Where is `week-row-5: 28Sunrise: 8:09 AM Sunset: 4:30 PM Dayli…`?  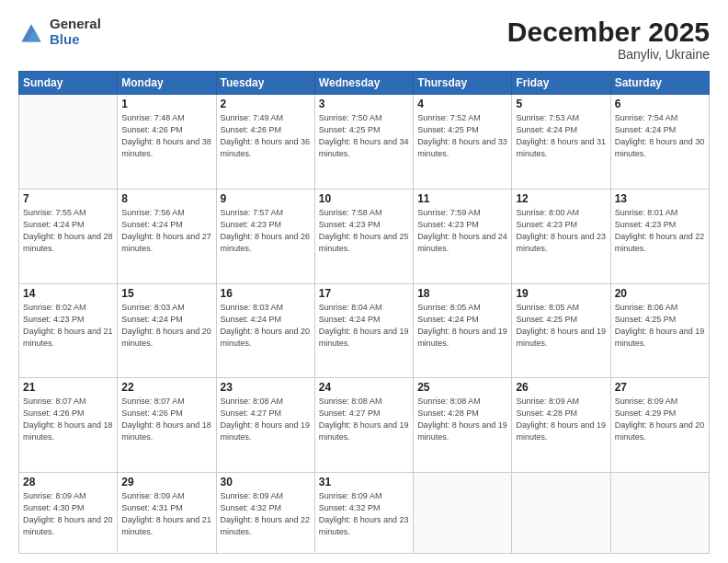 week-row-5: 28Sunrise: 8:09 AM Sunset: 4:30 PM Dayli… is located at coordinates (364, 513).